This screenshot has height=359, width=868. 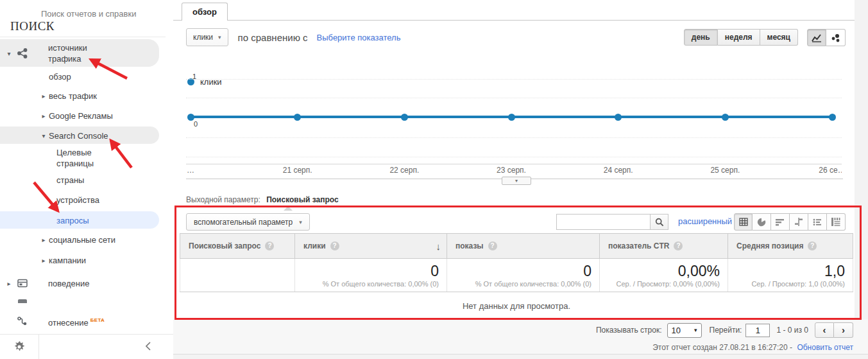 I want to click on sidebar-item-behavior: ▸ поведение, so click(x=80, y=283).